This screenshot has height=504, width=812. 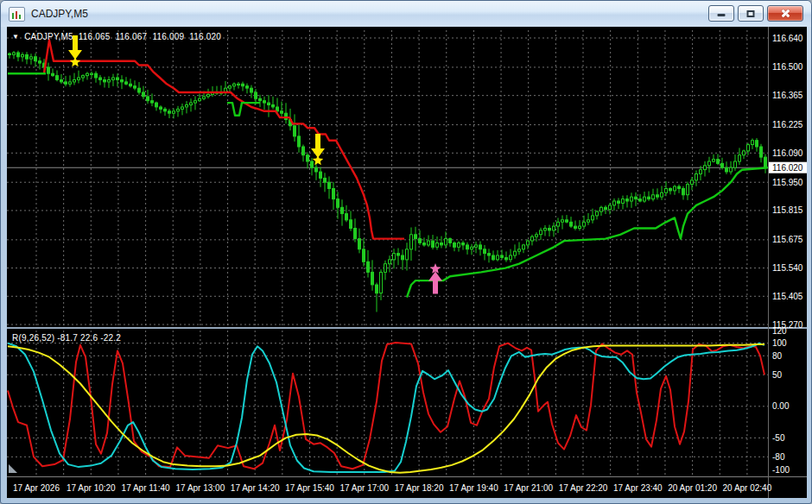 What do you see at coordinates (751, 14) in the screenshot?
I see `maximize-restore-button` at bounding box center [751, 14].